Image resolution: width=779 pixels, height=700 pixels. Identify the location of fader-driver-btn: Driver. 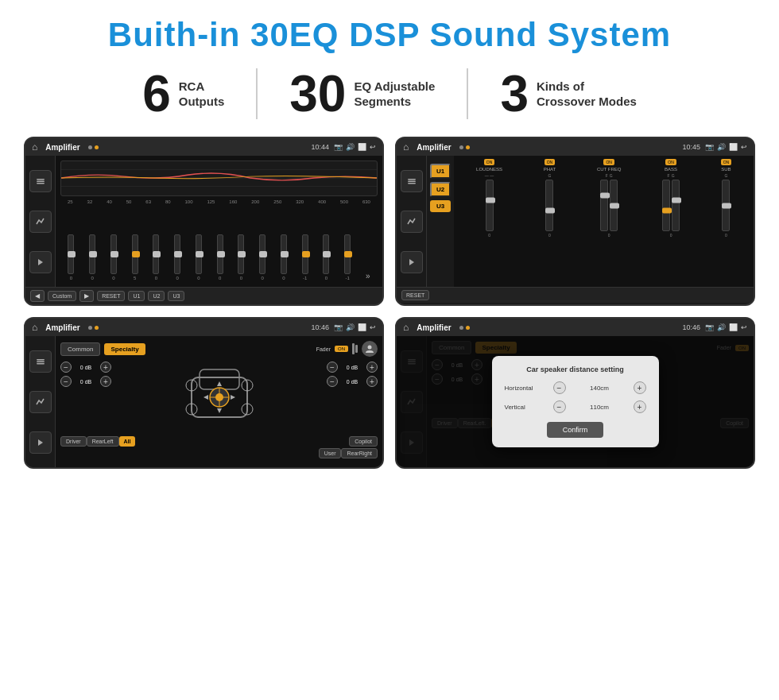
(73, 442).